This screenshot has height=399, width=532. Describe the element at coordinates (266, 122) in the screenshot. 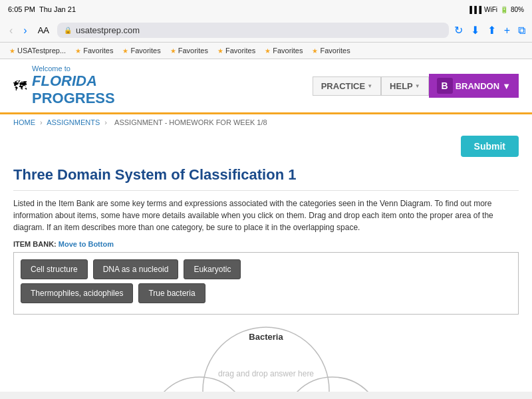

I see `breadcrumb: HOME › ASSIGNMENTS › ASSIGNMENT - HOMEWO…` at that location.